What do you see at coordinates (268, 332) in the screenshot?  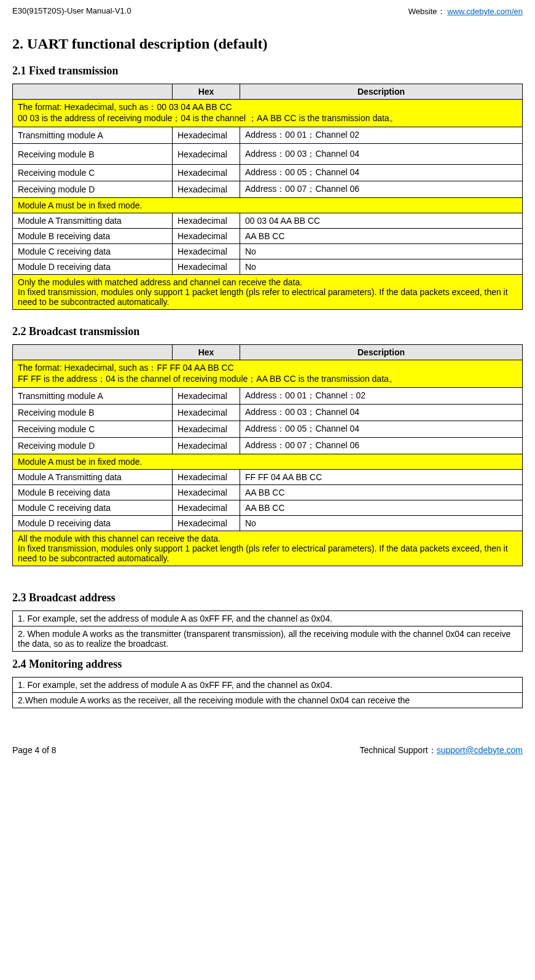 I see `section-2-2-heading: 2.2 Broadcast transmission` at bounding box center [268, 332].